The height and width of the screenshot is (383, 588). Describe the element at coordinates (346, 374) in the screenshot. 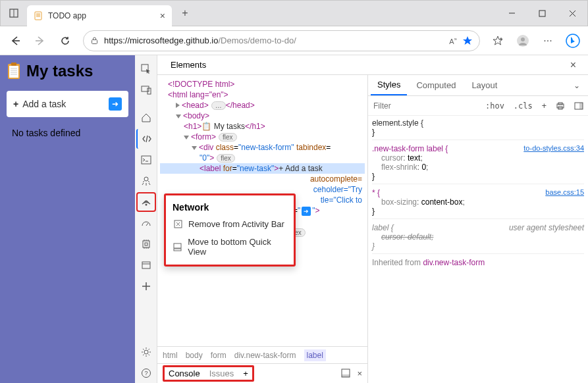

I see `drawer-dock-icon` at that location.